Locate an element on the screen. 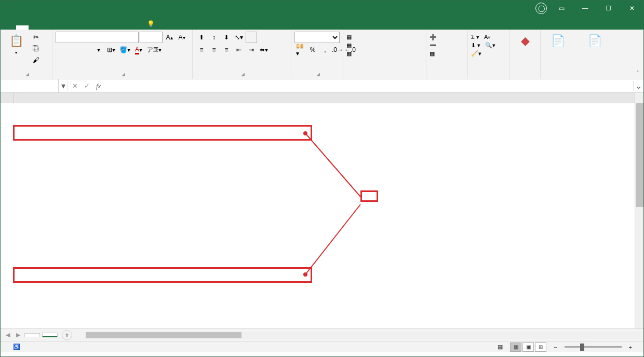 The height and width of the screenshot is (357, 644). align-top-icon: ⬆ is located at coordinates (202, 37).